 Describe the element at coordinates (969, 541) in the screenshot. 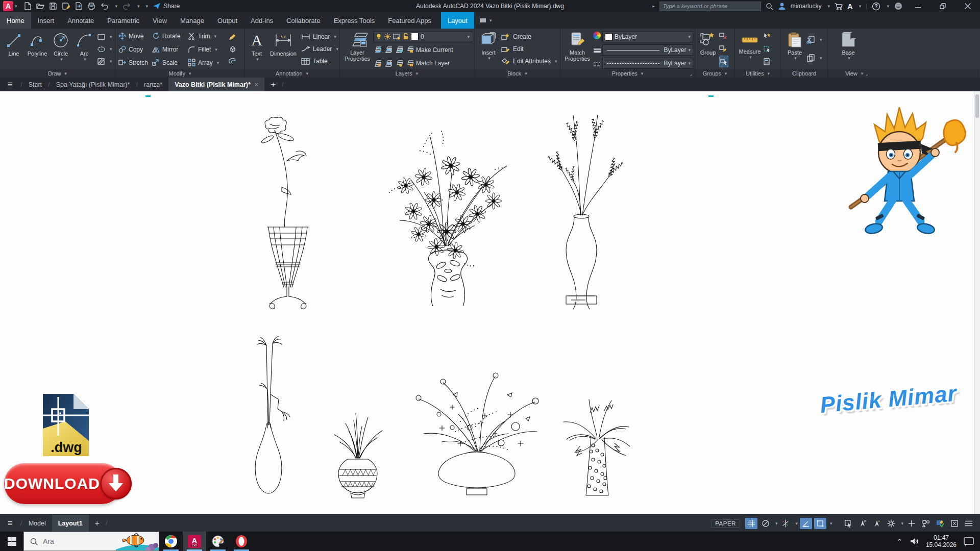

I see `action-center-icon` at that location.